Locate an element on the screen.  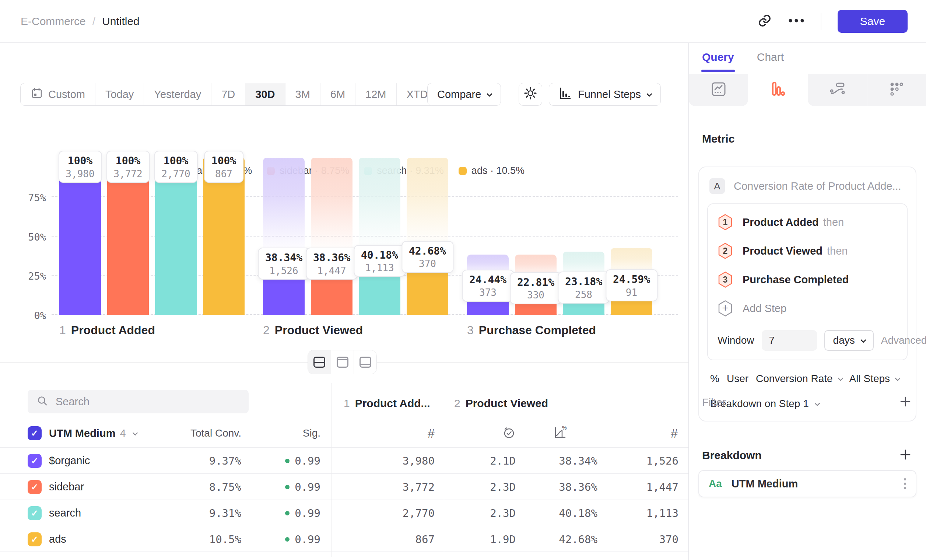
bar-value-label: 24.59%91 is located at coordinates (631, 286).